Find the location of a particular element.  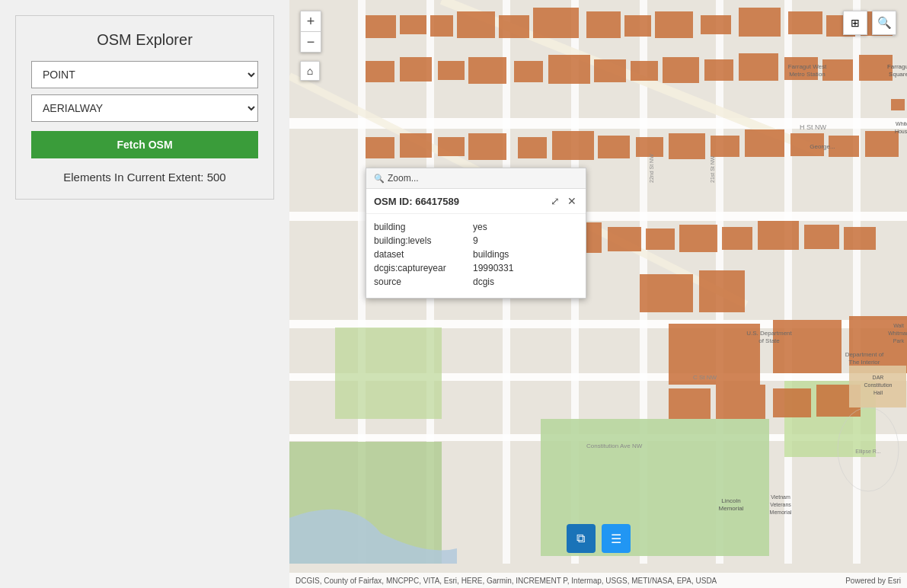

svg-text: Lincoln is located at coordinates (731, 501).